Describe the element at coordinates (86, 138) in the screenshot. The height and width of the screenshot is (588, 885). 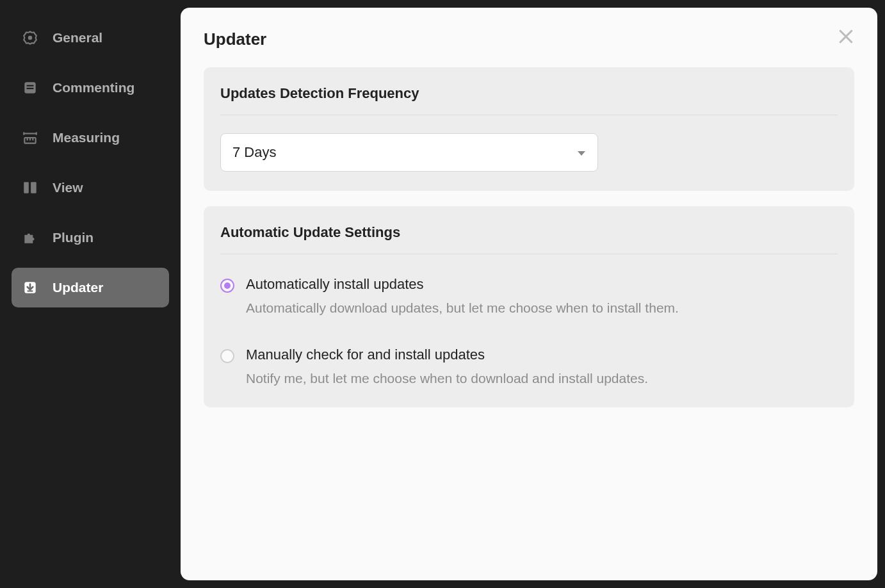
I see `sidebar-item-label: Measuring` at that location.